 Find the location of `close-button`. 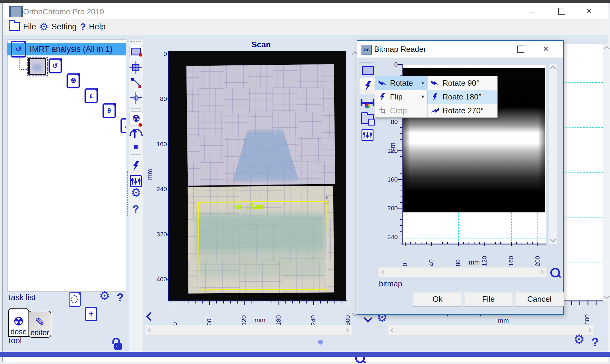

close-button is located at coordinates (589, 11).